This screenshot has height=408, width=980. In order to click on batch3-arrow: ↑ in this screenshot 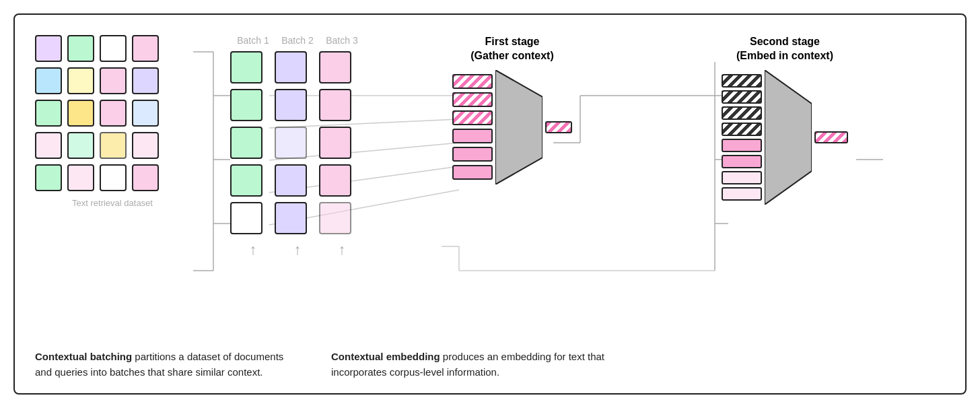, I will do `click(342, 250)`.